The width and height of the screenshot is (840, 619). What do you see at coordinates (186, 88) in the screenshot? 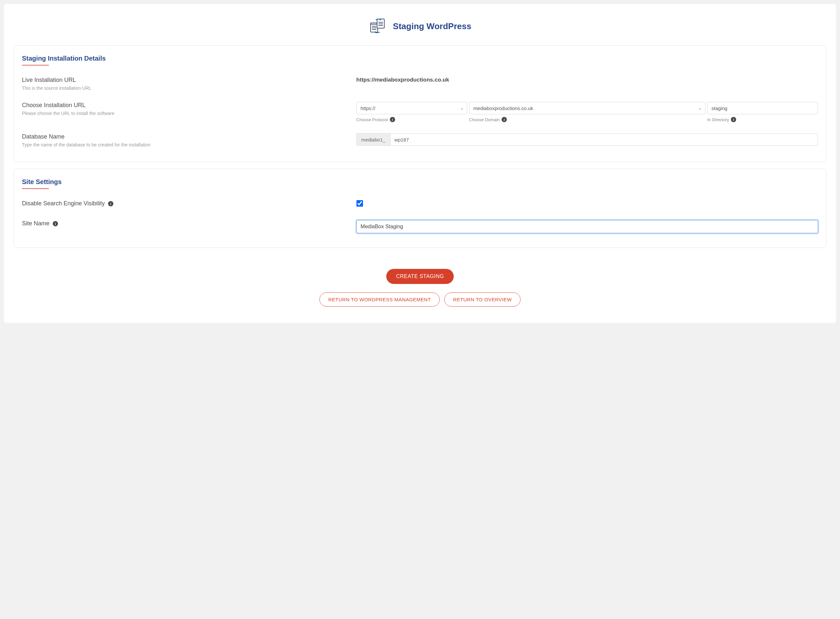
I see `live-url-help: This is the source installation URL` at bounding box center [186, 88].